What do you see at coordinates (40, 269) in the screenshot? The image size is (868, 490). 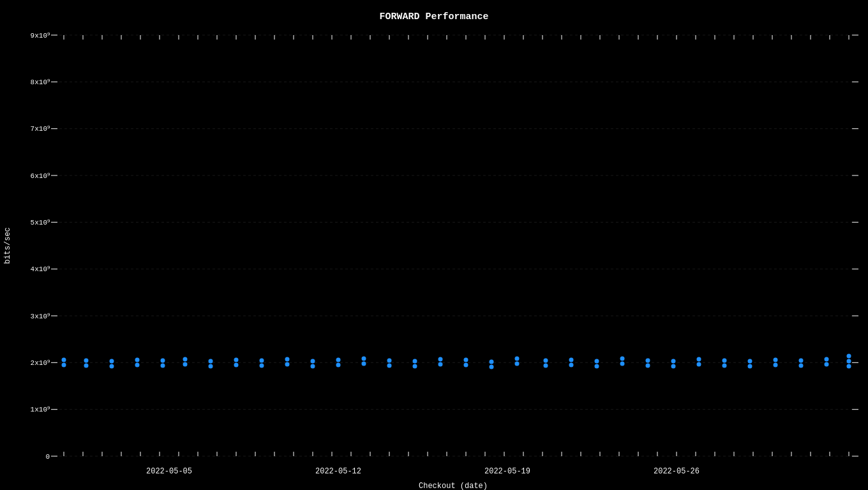 I see `y-label-4: 4x10⁹` at bounding box center [40, 269].